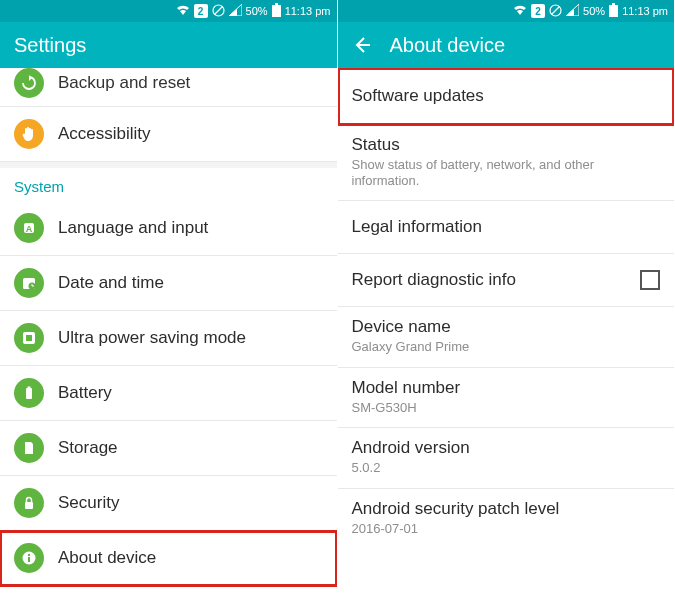  I want to click on page-title: About device, so click(448, 46).